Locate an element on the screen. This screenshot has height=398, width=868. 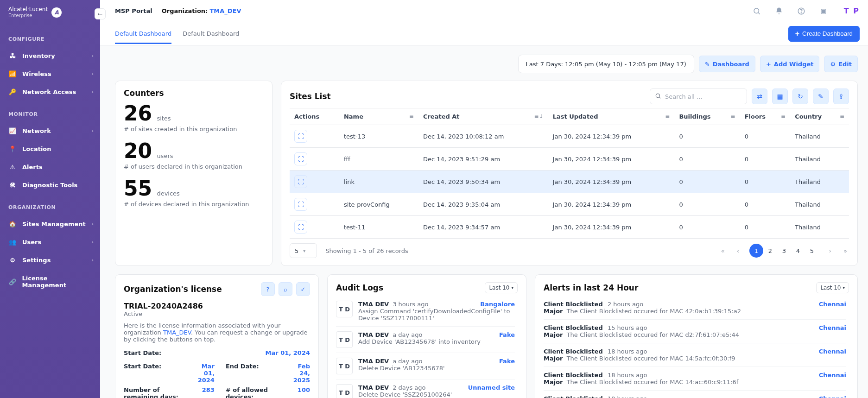
license-confirm-button: ✓ is located at coordinates (303, 289).